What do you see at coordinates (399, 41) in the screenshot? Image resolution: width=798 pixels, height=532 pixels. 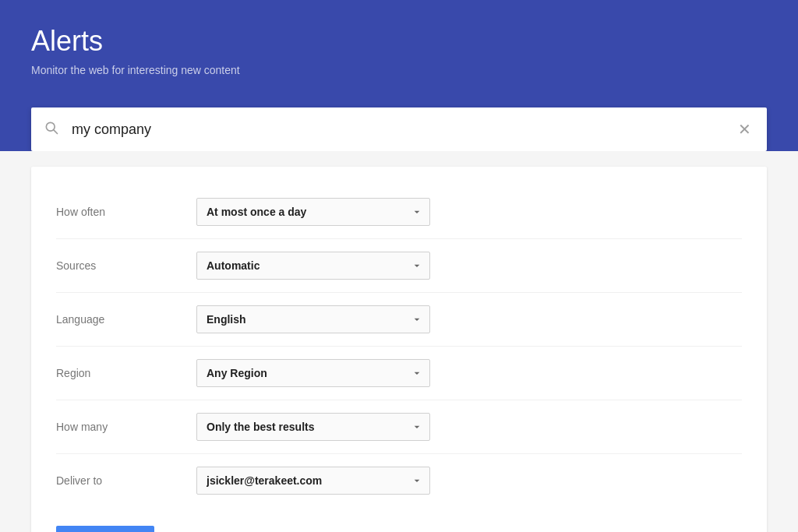 I see `page-title: Alerts` at bounding box center [399, 41].